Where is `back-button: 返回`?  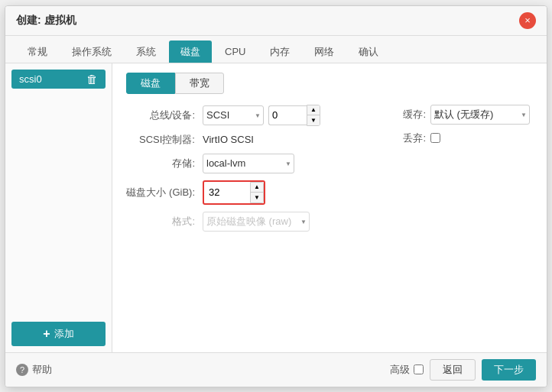 back-button: 返回 is located at coordinates (453, 370).